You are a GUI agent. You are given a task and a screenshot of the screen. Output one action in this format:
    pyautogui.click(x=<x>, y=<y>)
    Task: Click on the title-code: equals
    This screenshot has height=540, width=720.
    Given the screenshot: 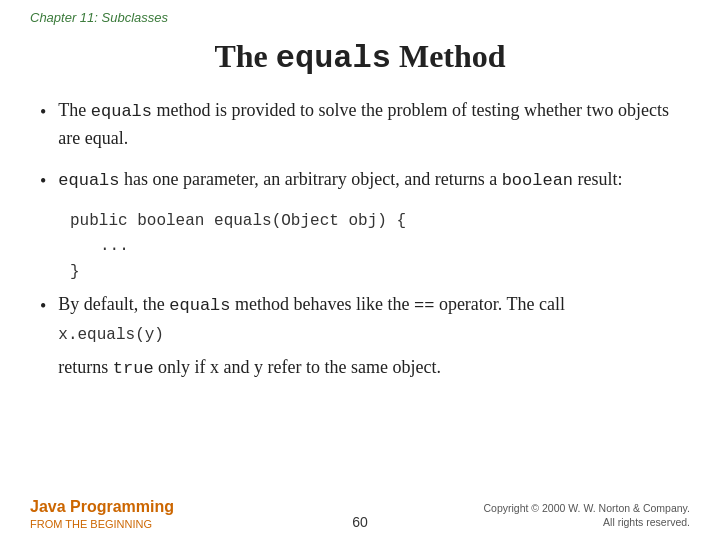 What is the action you would take?
    pyautogui.click(x=334, y=58)
    